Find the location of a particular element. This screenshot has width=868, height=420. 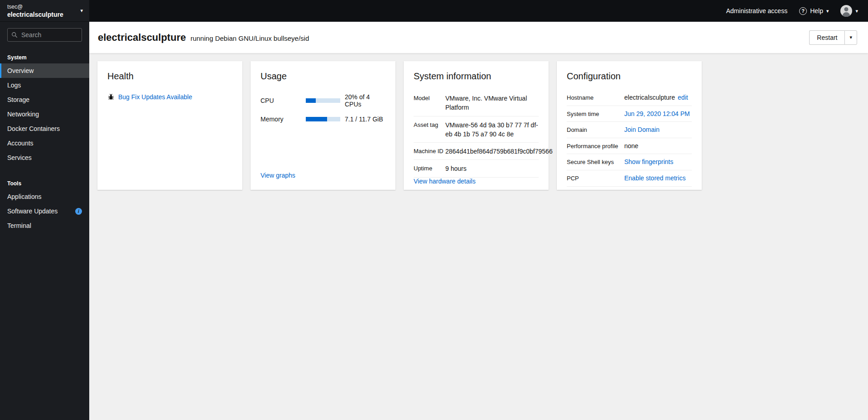

restart-split-button: Restart ▾ is located at coordinates (833, 38).